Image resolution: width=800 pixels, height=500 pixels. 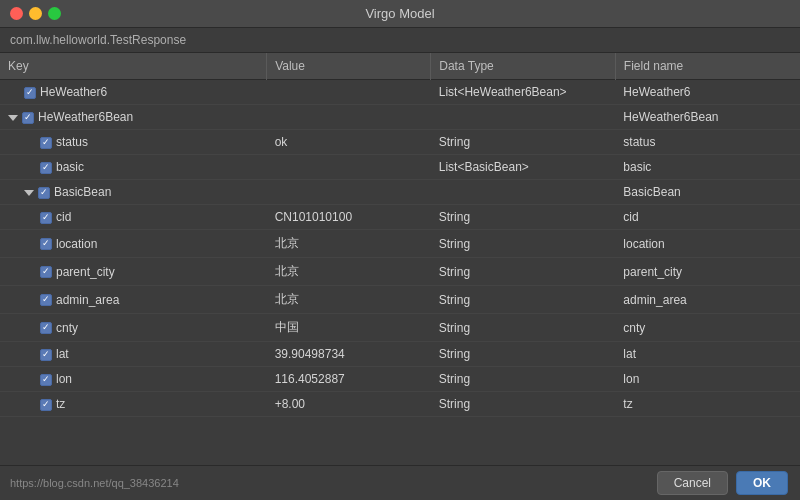 I want to click on col-header-datatype: Data Type, so click(x=524, y=66).